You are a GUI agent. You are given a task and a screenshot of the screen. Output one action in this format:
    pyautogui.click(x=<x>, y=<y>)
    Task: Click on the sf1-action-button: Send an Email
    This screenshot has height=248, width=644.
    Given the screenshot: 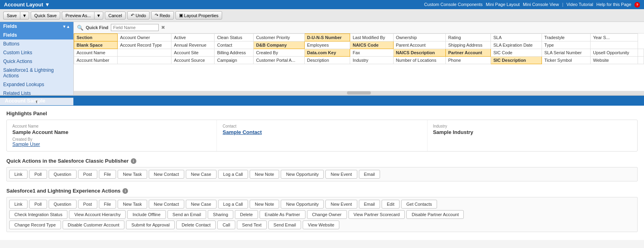 What is the action you would take?
    pyautogui.click(x=187, y=215)
    